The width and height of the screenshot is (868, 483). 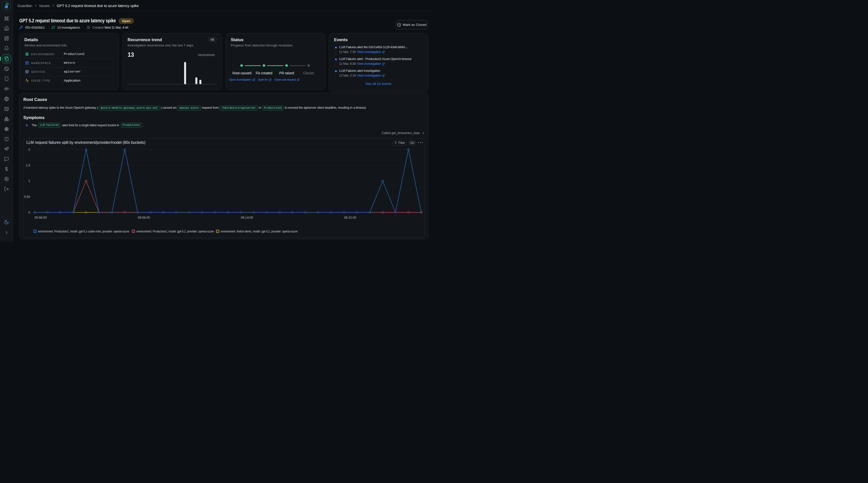 I want to click on svg-text: 05:58:00, so click(x=41, y=218).